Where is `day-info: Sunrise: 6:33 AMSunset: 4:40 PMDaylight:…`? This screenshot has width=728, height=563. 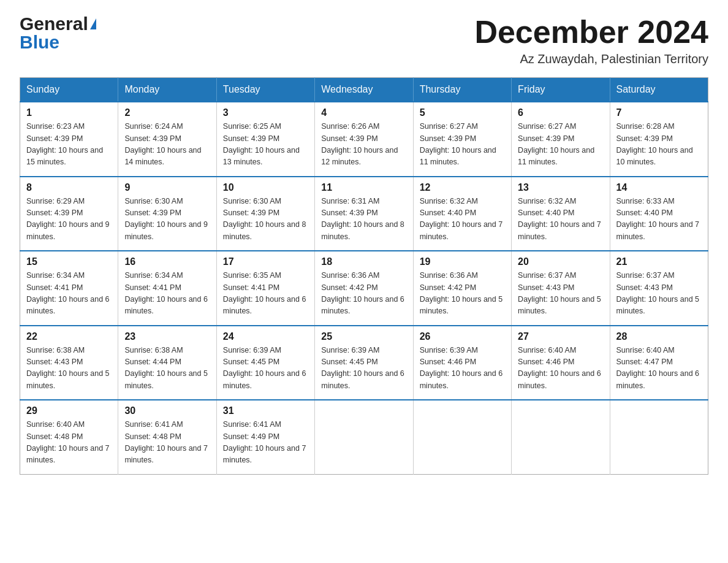 day-info: Sunrise: 6:33 AMSunset: 4:40 PMDaylight:… is located at coordinates (659, 220).